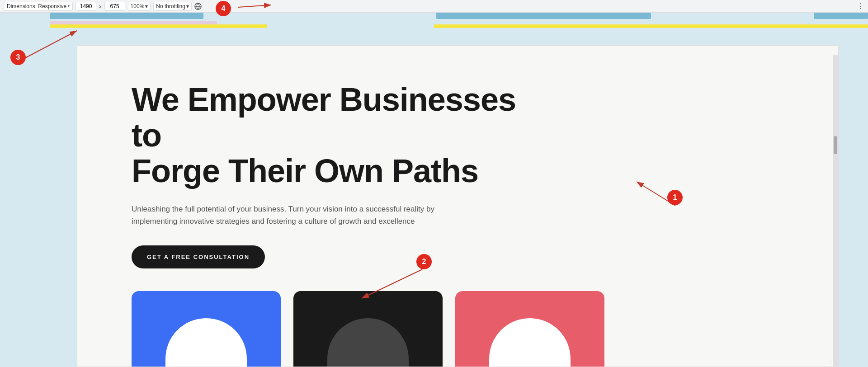 This screenshot has width=868, height=367. Describe the element at coordinates (18, 57) in the screenshot. I see `annotation-3: 3` at that location.